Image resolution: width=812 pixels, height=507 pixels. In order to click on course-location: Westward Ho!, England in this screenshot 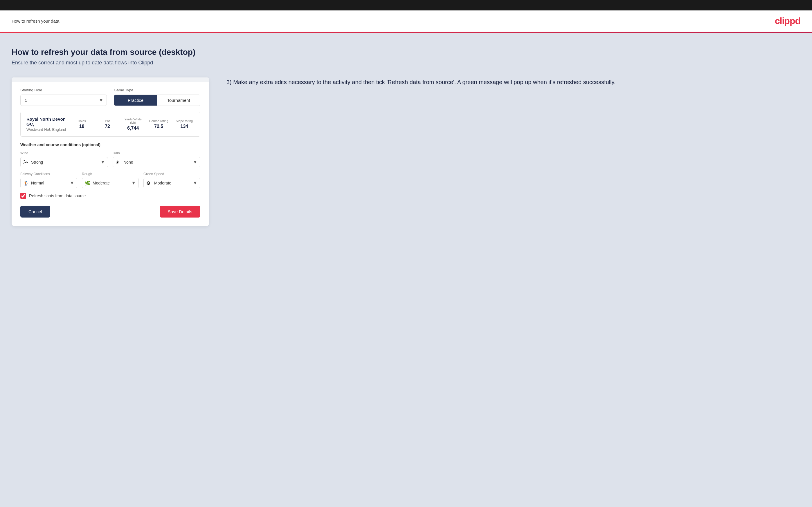, I will do `click(46, 129)`.